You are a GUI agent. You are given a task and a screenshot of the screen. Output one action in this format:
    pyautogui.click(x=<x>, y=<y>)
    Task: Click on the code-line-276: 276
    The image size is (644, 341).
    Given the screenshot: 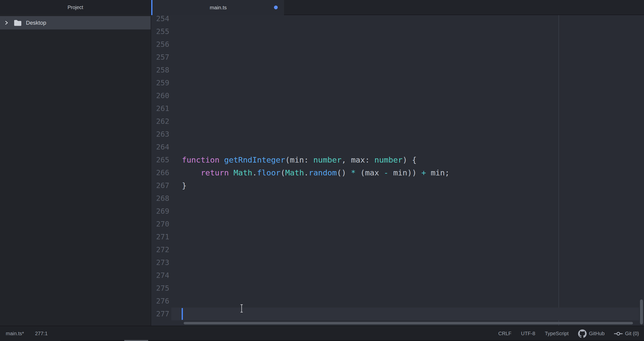 What is the action you would take?
    pyautogui.click(x=397, y=301)
    